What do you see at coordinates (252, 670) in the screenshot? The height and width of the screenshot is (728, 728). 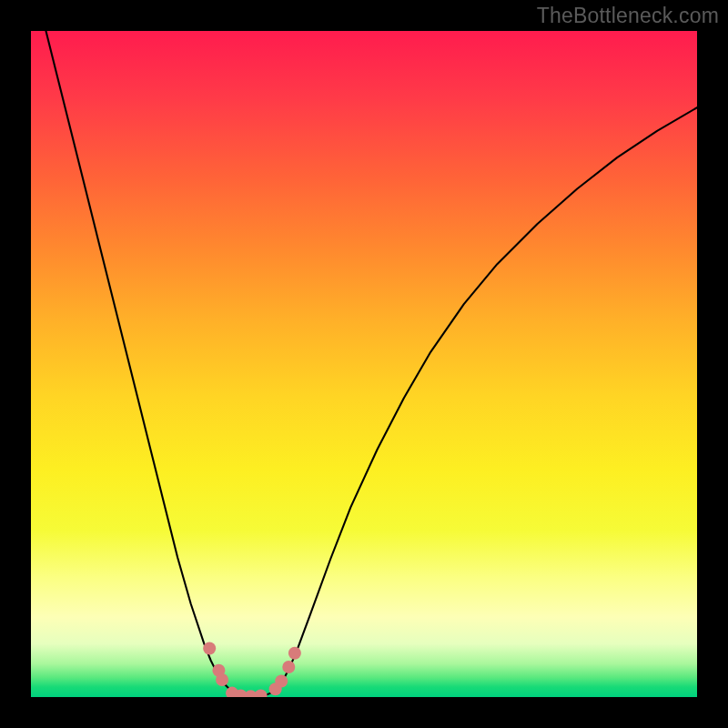 I see `curve-markers` at bounding box center [252, 670].